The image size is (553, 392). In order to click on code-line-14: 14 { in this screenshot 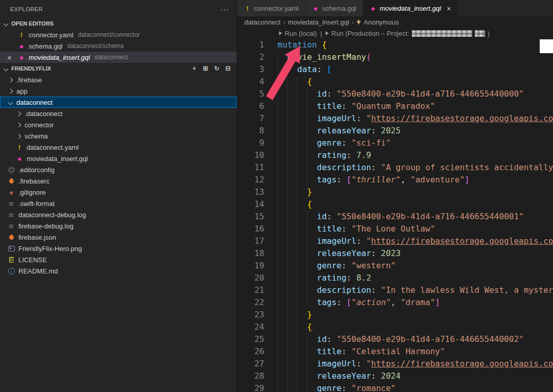, I will do `click(395, 204)`.